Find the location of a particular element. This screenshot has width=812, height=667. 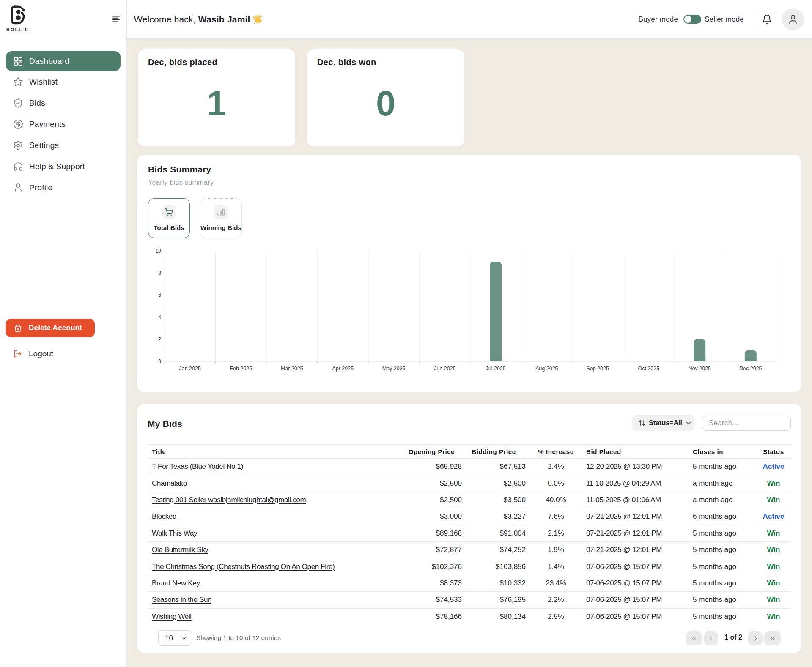

svg-text: Nov 2025 is located at coordinates (700, 369).